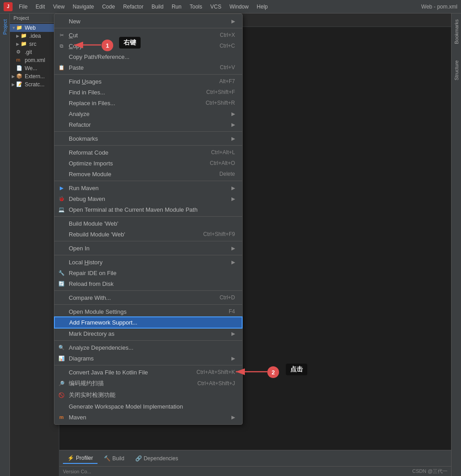 This screenshot has height=476, width=461. I want to click on menu-item-build-module: Build Module 'Web', so click(148, 223).